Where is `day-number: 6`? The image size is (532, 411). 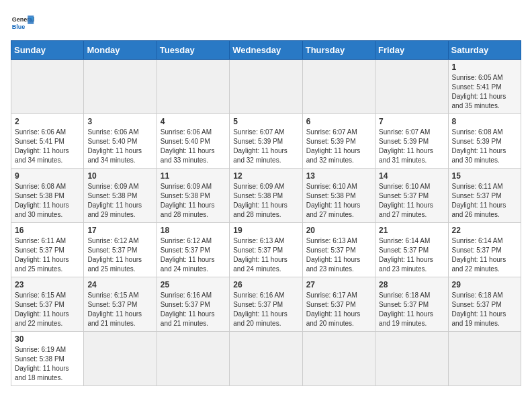
day-number: 6 is located at coordinates (339, 122).